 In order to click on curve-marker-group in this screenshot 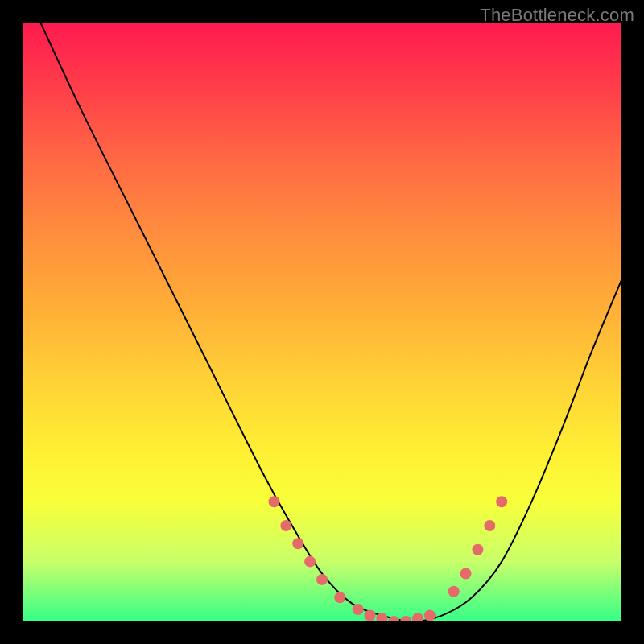, I will do `click(388, 559)`.